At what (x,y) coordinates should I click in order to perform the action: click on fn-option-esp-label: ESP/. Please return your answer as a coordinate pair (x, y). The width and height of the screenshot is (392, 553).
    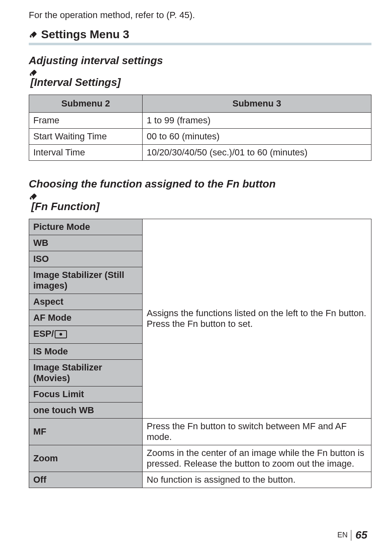
    Looking at the image, I should click on (44, 334).